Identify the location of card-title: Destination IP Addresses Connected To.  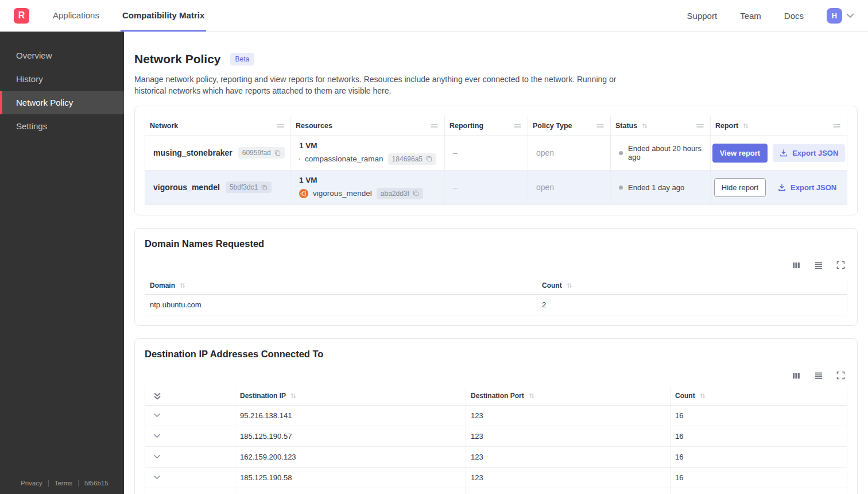
(496, 354).